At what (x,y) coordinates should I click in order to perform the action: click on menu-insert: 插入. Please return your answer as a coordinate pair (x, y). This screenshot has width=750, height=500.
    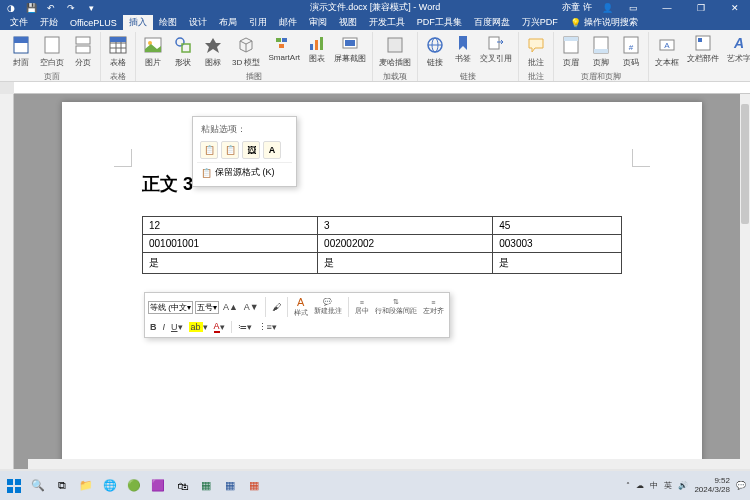
    Looking at the image, I should click on (138, 22).